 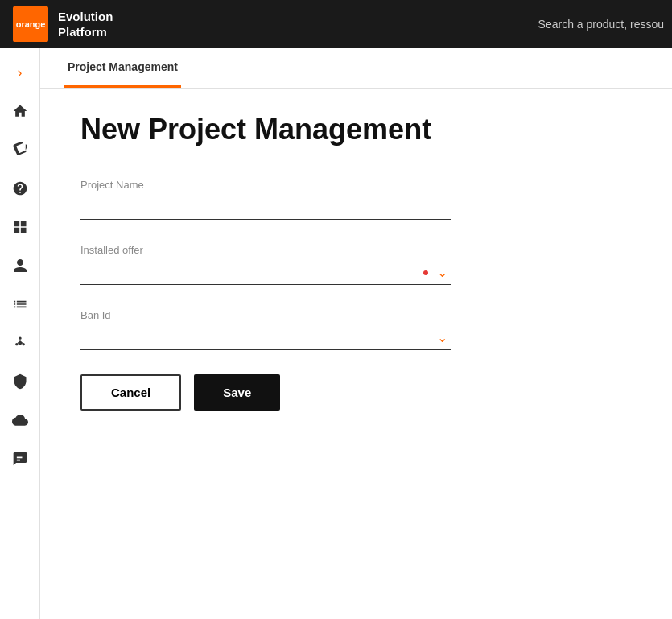 I want to click on ban-id-label: Ban Id, so click(x=356, y=316).